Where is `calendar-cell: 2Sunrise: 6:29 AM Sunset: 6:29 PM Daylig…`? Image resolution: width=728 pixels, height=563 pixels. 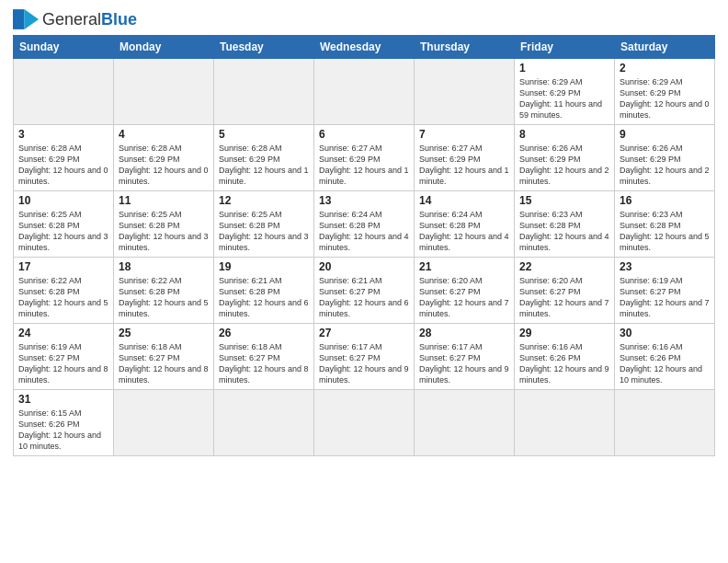 calendar-cell: 2Sunrise: 6:29 AM Sunset: 6:29 PM Daylig… is located at coordinates (665, 92).